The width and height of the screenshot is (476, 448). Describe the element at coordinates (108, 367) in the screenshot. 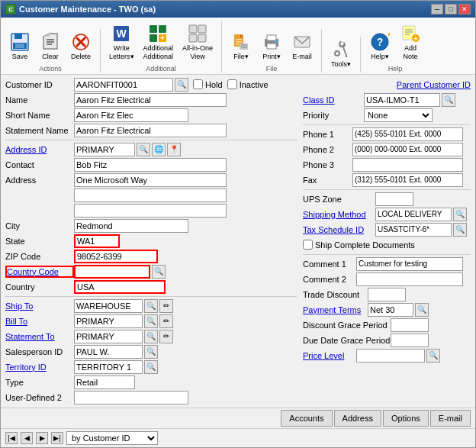

I see `territory-input` at that location.